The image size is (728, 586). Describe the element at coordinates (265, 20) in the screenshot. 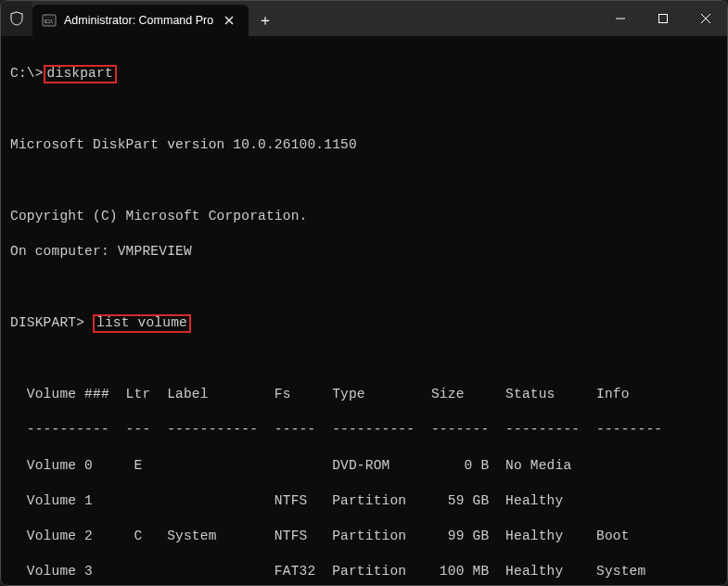

I see `new-tab-button: ＋` at that location.